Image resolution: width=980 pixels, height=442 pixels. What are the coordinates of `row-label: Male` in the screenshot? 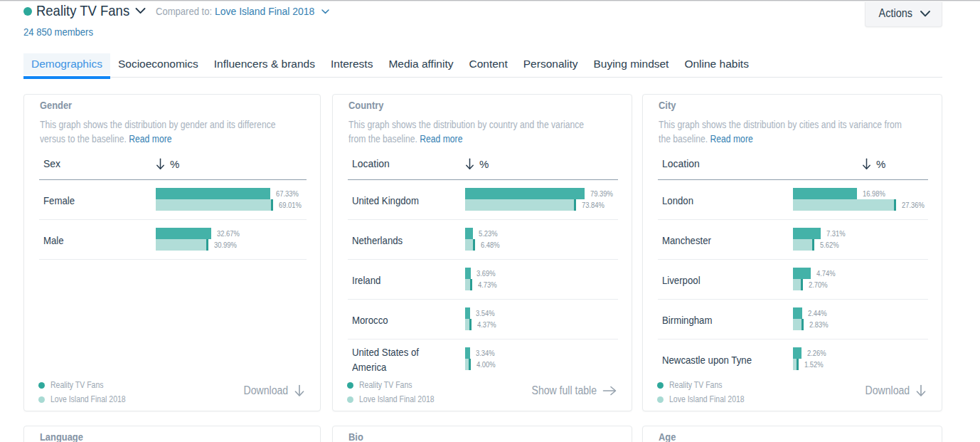 It's located at (97, 240).